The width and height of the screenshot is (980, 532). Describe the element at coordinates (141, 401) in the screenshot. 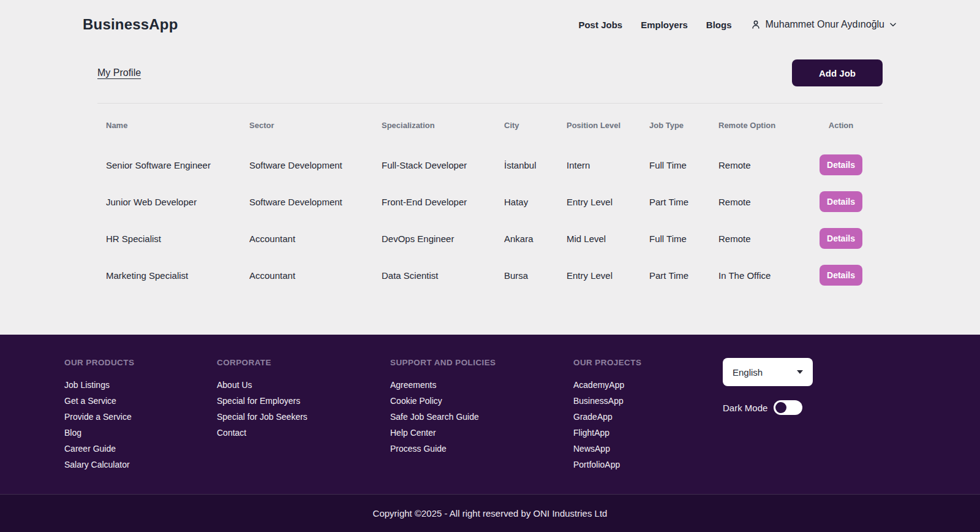

I see `footer-link: Get a Service` at that location.